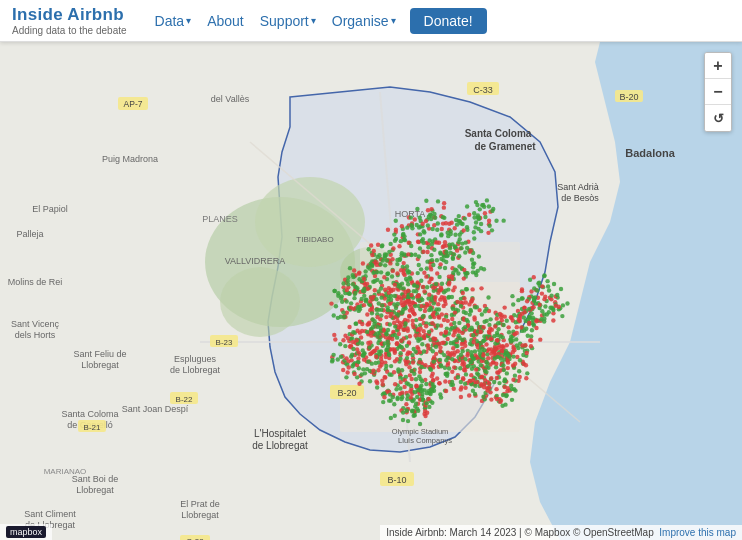  What do you see at coordinates (505, 146) in the screenshot?
I see `svg-text: de Gramenet` at bounding box center [505, 146].